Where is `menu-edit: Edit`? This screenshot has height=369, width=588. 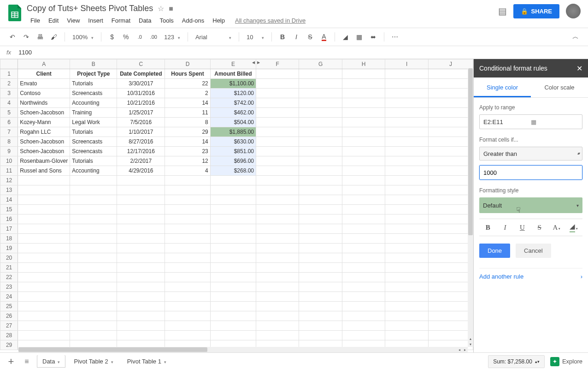 menu-edit: Edit is located at coordinates (53, 20).